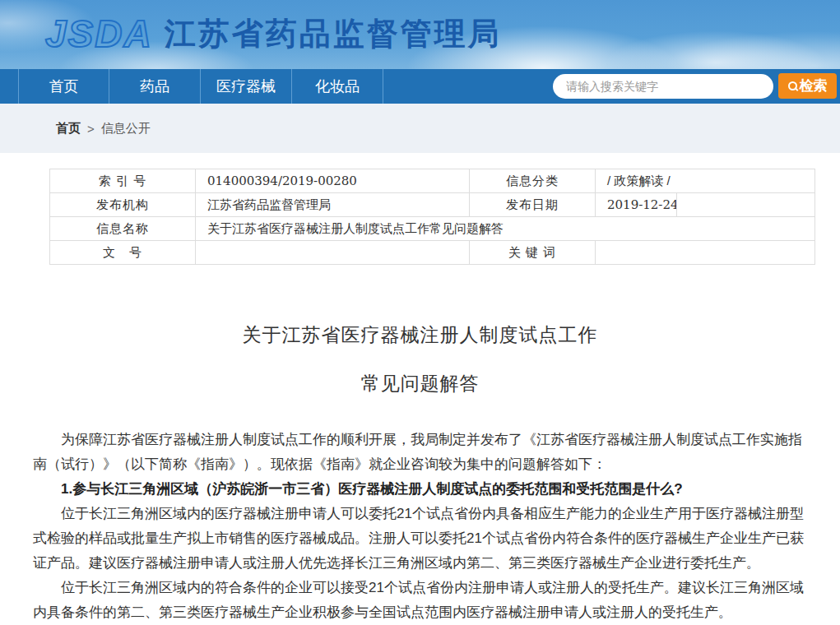  Describe the element at coordinates (505, 229) in the screenshot. I see `info-name-value: 关于江苏省医疗器械注册人制度试点工作常见问题解答` at that location.